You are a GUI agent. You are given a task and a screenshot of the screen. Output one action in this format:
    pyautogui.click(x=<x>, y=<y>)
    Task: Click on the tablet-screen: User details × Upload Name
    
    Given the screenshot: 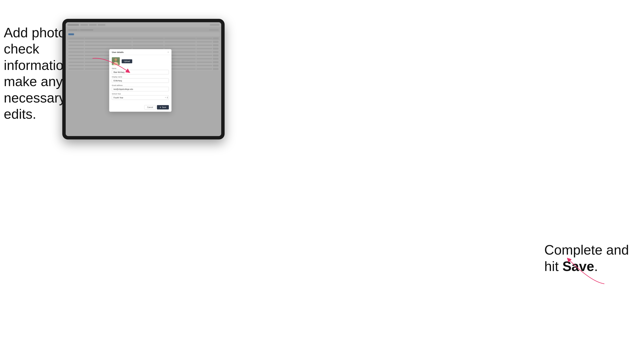 What is the action you would take?
    pyautogui.click(x=144, y=79)
    